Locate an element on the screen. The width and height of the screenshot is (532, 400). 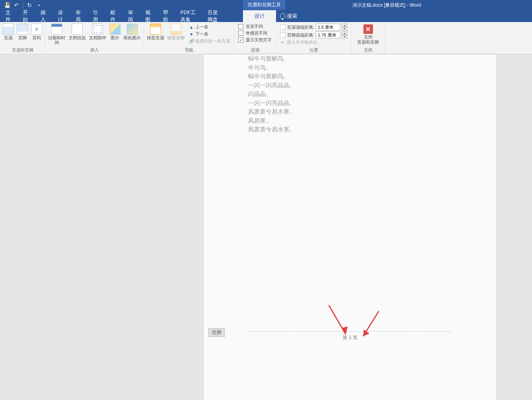
title-bar: 💾 ↶ ↻ ▾ 页眉和页脚工具 演示文稿.docx [兼容模式] - Word is located at coordinates (266, 5).